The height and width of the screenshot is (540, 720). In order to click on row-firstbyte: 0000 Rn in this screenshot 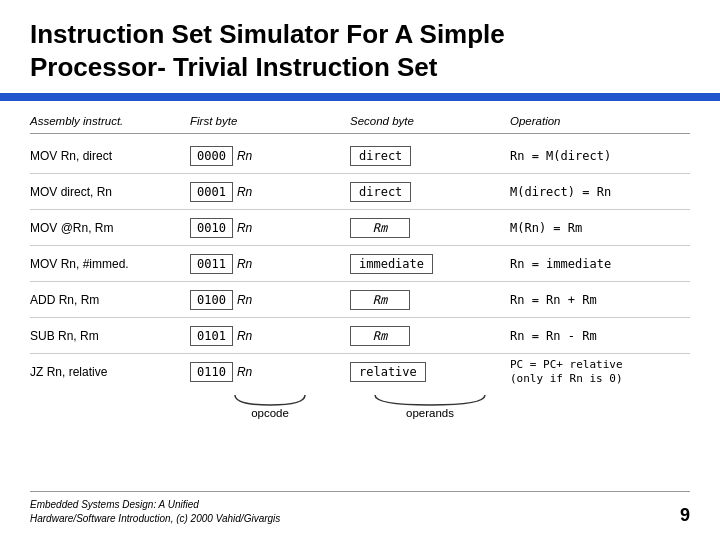, I will do `click(270, 156)`.